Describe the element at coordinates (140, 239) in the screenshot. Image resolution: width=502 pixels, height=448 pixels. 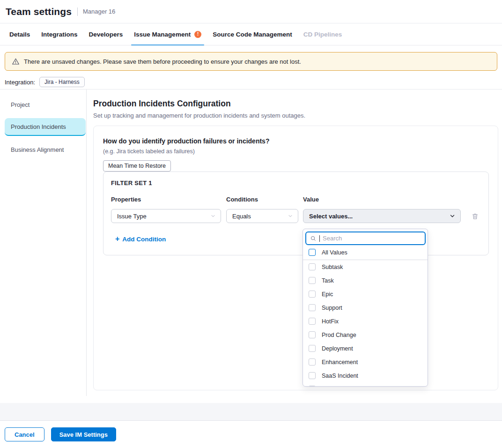
I see `add-condition-button: + Add Condition` at that location.